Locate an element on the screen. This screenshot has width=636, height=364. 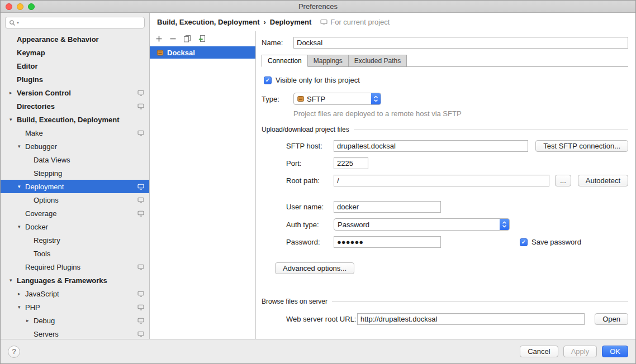
sidebar-item-debugger: ▾Debugger is located at coordinates (75, 146).